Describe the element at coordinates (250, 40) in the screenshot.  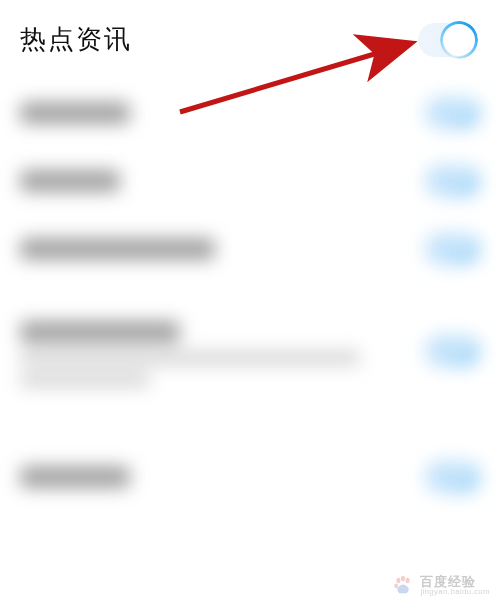
I see `setting-row-hot-news: 热点资讯` at that location.